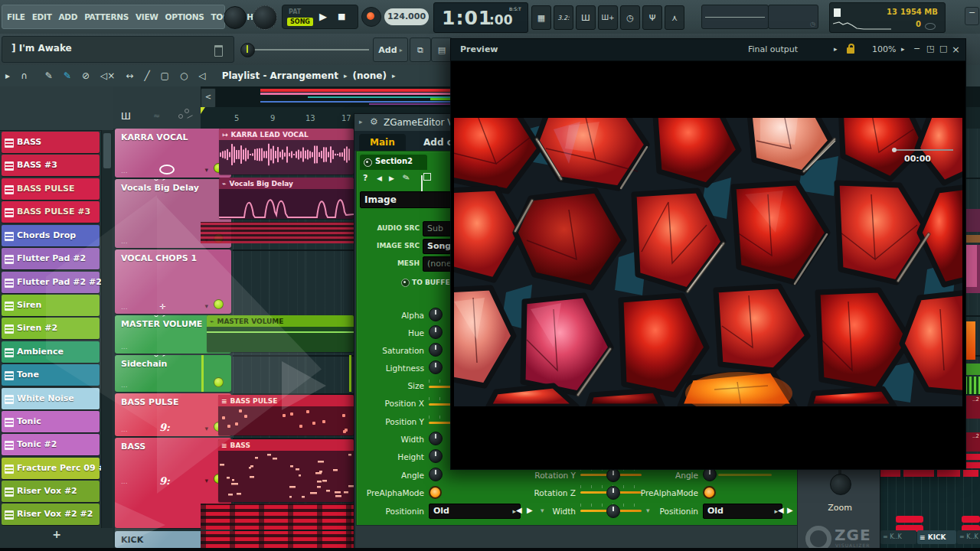  I want to click on rotation-y-thumb, so click(613, 475).